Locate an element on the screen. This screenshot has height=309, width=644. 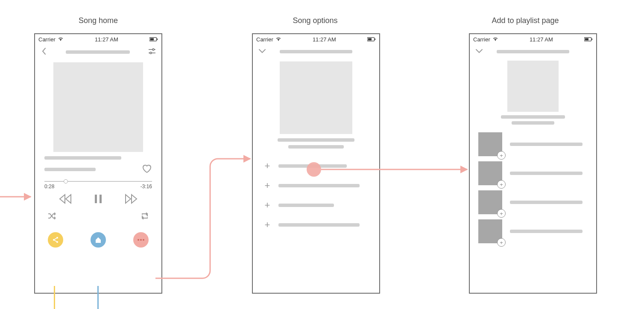
next-track-icon is located at coordinates (131, 200).